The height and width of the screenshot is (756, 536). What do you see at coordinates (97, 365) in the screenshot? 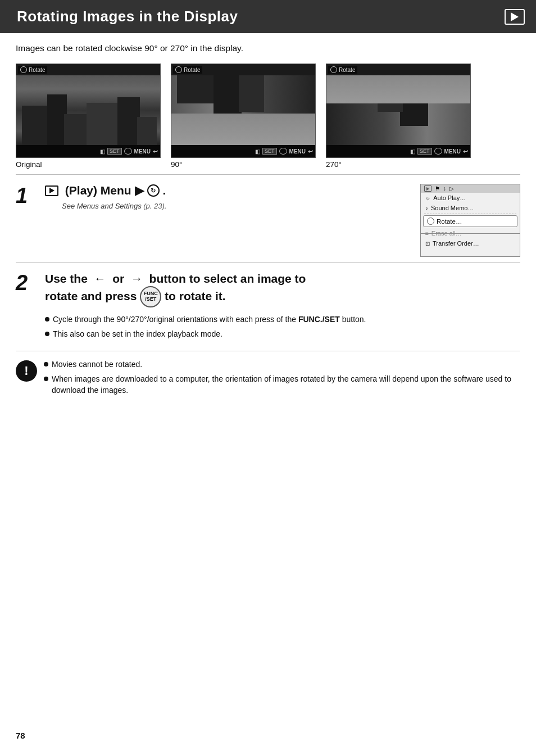
I see `warning-text-1: Movies cannot be rotated.` at bounding box center [97, 365].